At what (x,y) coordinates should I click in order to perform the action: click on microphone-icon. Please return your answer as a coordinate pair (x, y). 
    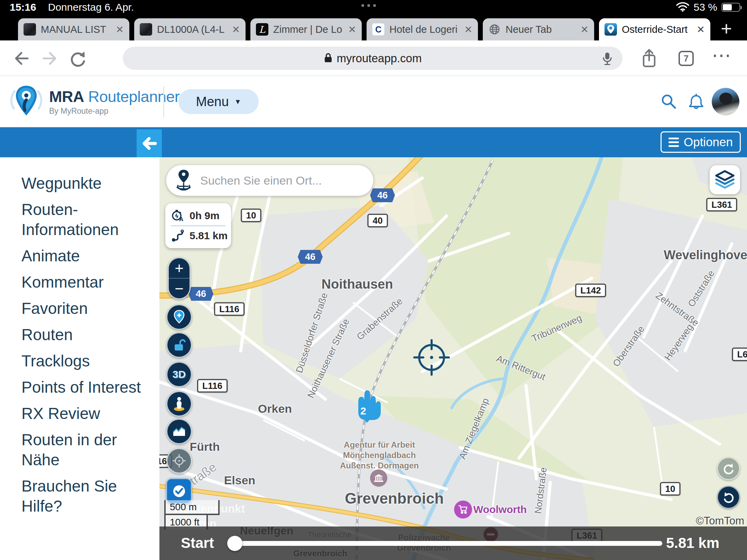
    Looking at the image, I should click on (607, 59).